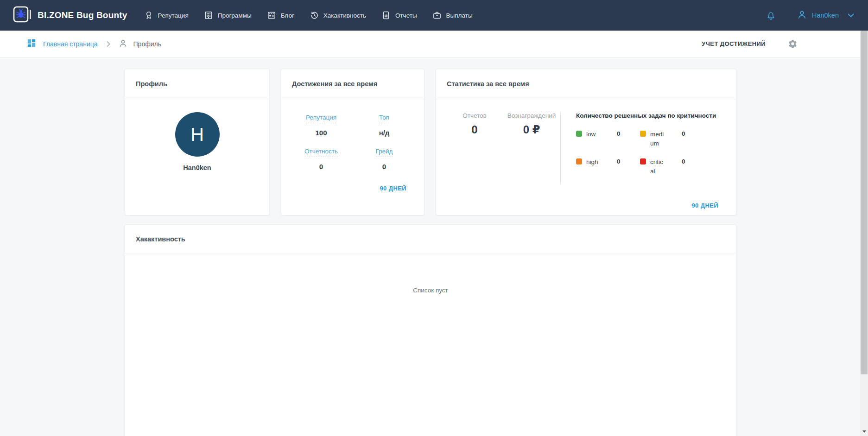 Image resolution: width=868 pixels, height=436 pixels. What do you see at coordinates (173, 16) in the screenshot?
I see `nav-item-label: Репутация` at bounding box center [173, 16].